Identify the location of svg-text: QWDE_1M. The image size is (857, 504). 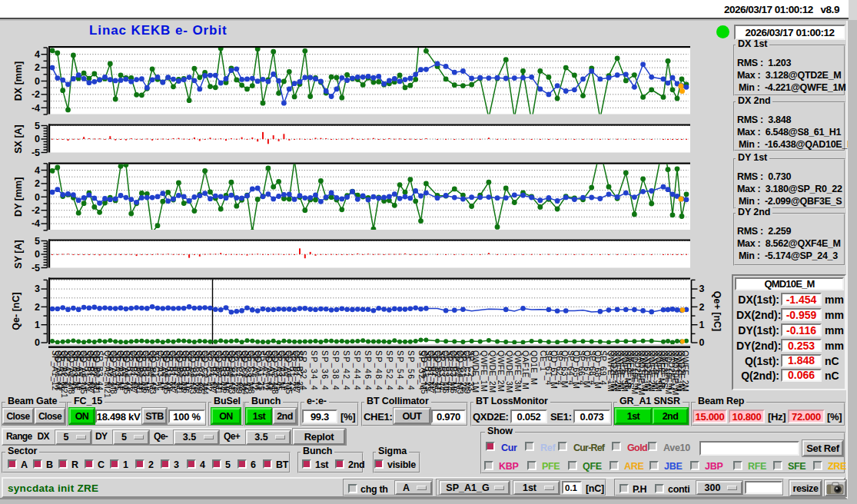
(476, 372).